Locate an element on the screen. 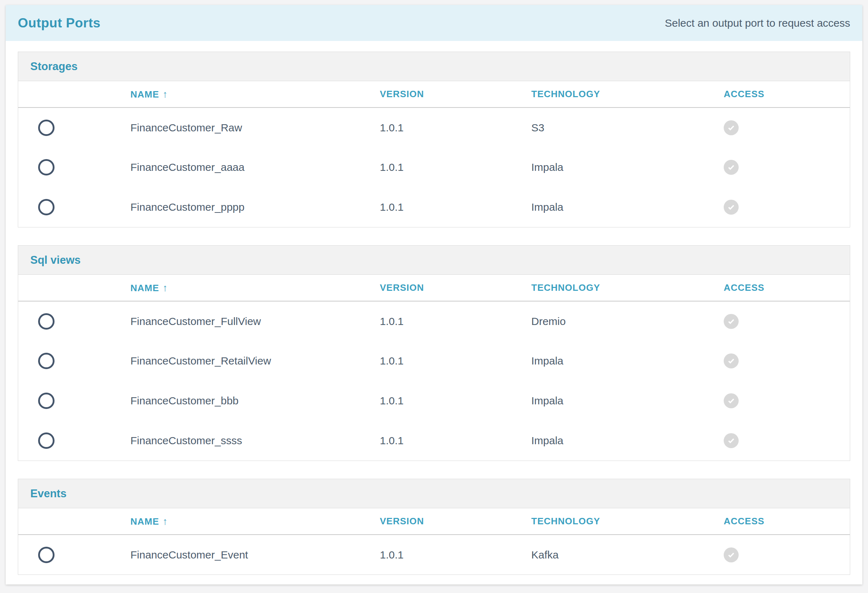 This screenshot has width=868, height=593. section-title: Storages is located at coordinates (434, 66).